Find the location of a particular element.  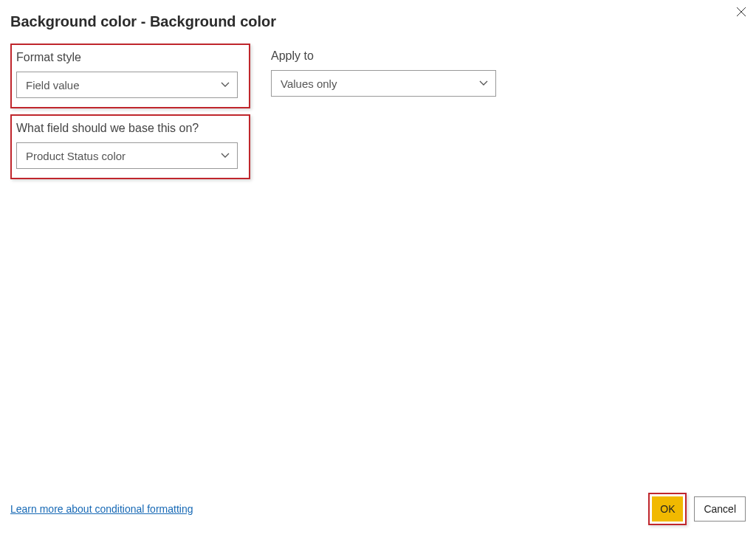

close-button is located at coordinates (741, 12).